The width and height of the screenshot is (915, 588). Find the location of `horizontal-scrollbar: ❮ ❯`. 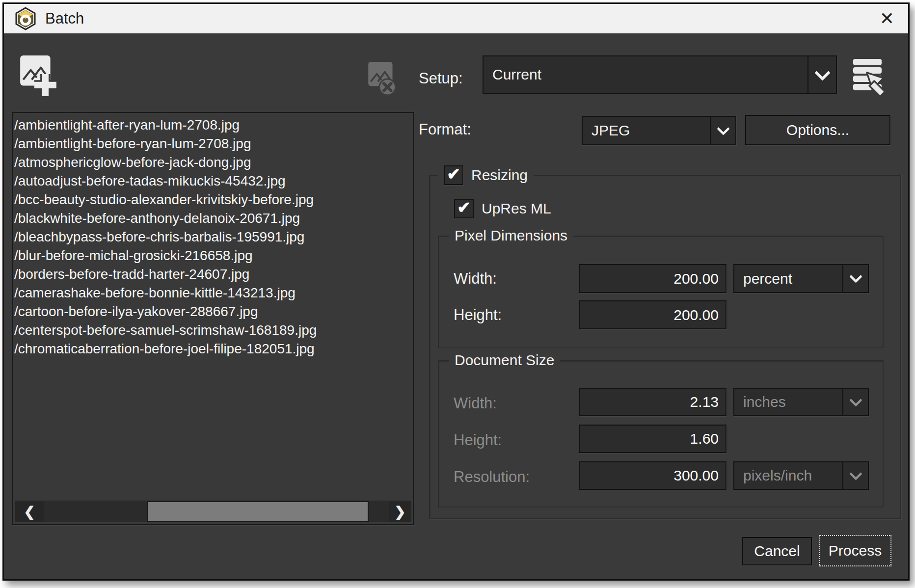

horizontal-scrollbar: ❮ ❯ is located at coordinates (213, 511).